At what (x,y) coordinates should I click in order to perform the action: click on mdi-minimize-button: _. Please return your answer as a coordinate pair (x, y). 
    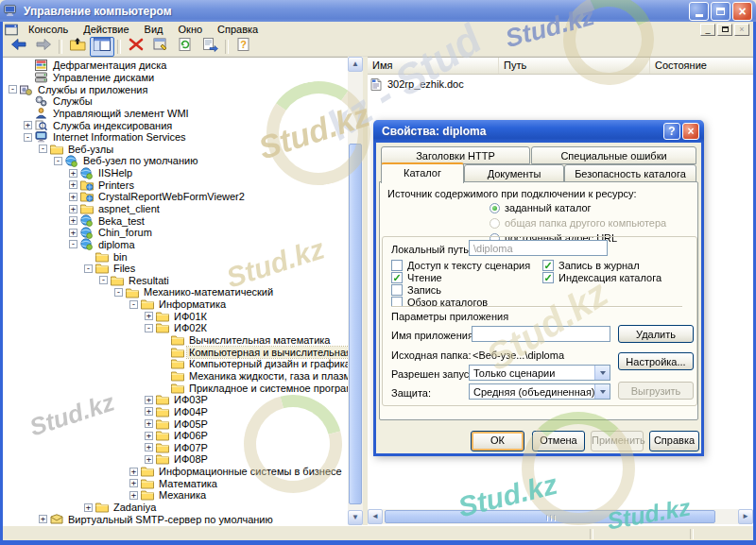
    Looking at the image, I should click on (708, 30).